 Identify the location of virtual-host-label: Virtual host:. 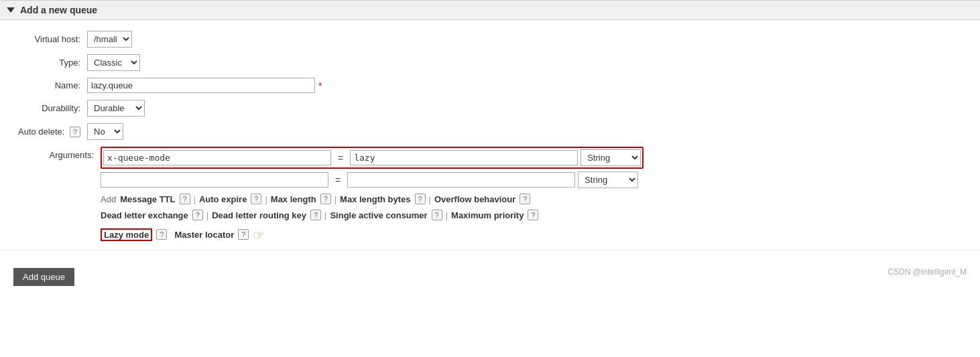
(50, 39).